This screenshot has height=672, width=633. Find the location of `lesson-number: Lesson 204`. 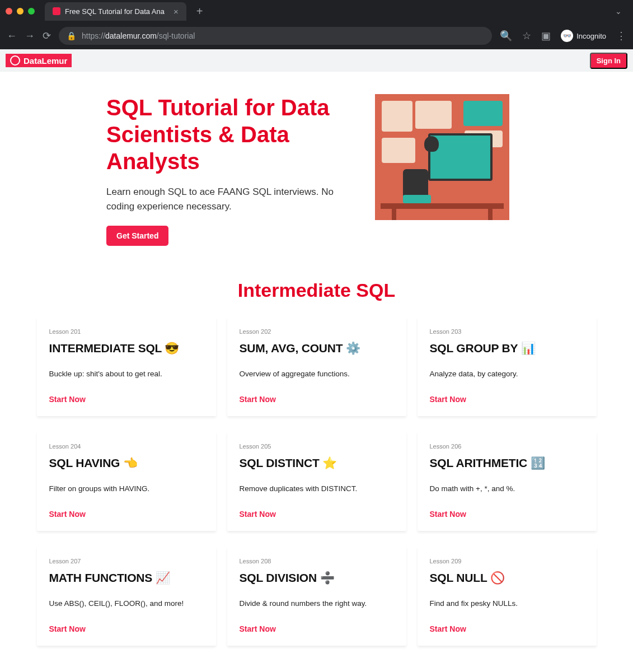

lesson-number: Lesson 204 is located at coordinates (126, 446).